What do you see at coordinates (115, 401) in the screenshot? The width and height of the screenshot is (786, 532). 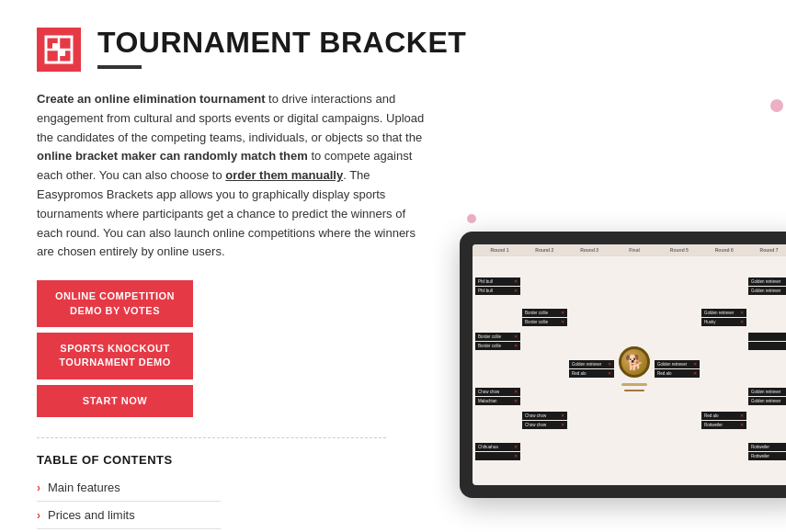 I see `start-now-button: START NOW` at bounding box center [115, 401].